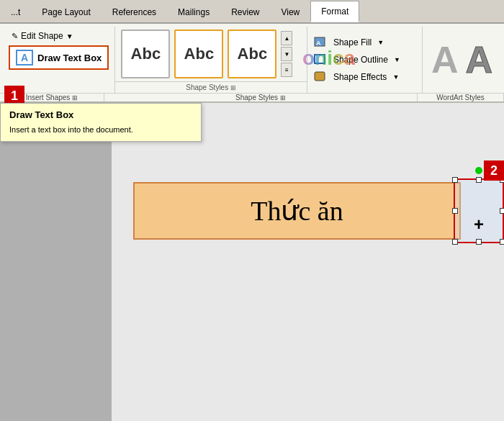 This screenshot has height=421, width=504. I want to click on handle-left-middle, so click(455, 211).